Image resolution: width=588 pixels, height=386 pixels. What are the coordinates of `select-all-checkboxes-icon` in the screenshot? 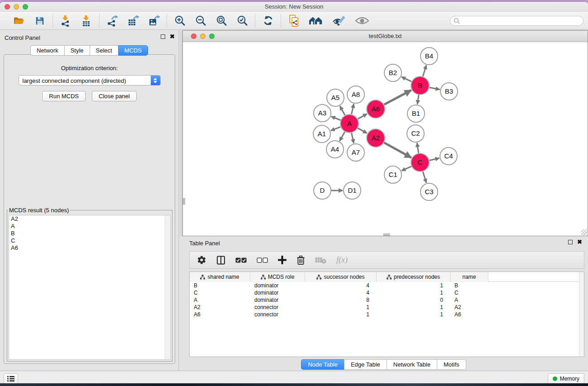 It's located at (241, 260).